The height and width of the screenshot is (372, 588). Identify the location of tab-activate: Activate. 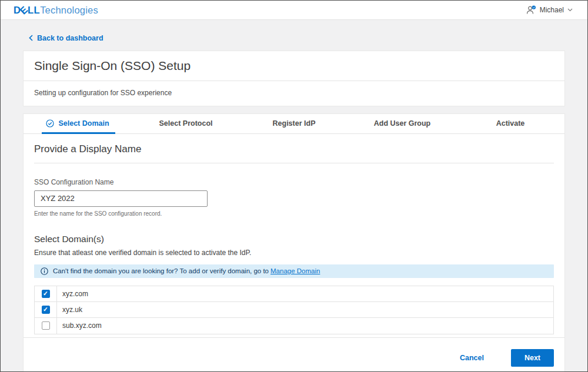
(510, 123).